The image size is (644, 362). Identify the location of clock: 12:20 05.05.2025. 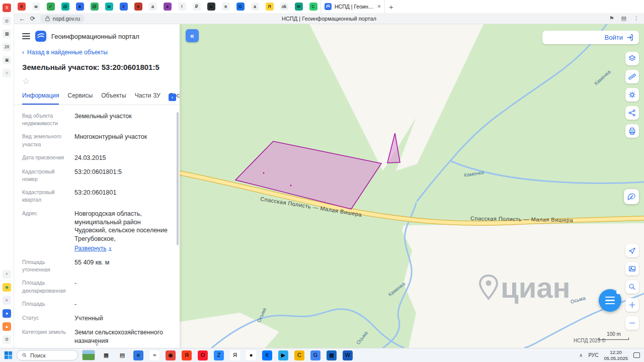
(616, 355).